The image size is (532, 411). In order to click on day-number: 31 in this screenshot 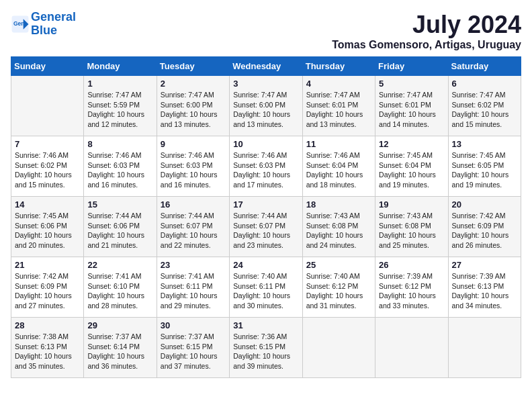, I will do `click(266, 325)`.